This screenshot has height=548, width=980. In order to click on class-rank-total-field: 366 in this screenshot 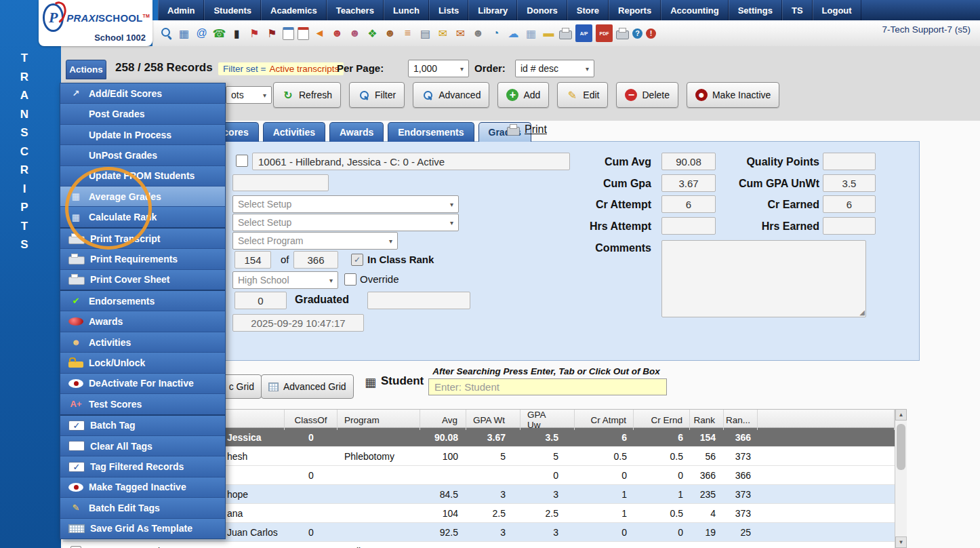, I will do `click(316, 260)`.